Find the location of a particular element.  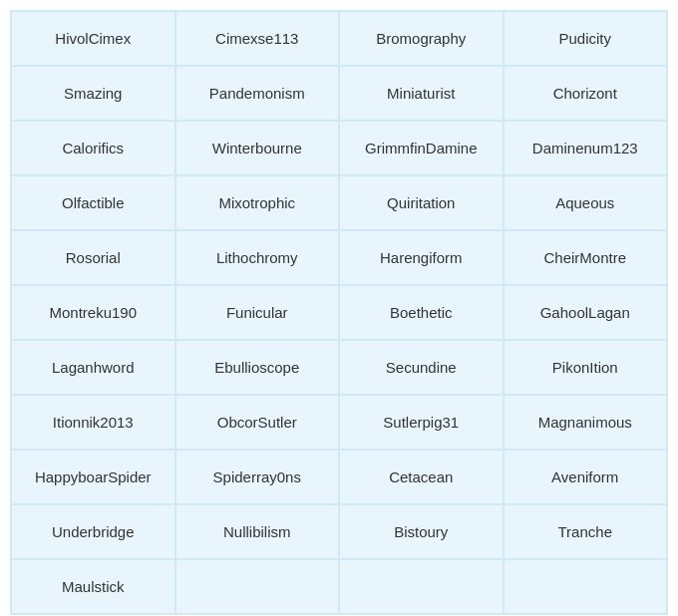

grid-cell: Laganhword is located at coordinates (94, 367).